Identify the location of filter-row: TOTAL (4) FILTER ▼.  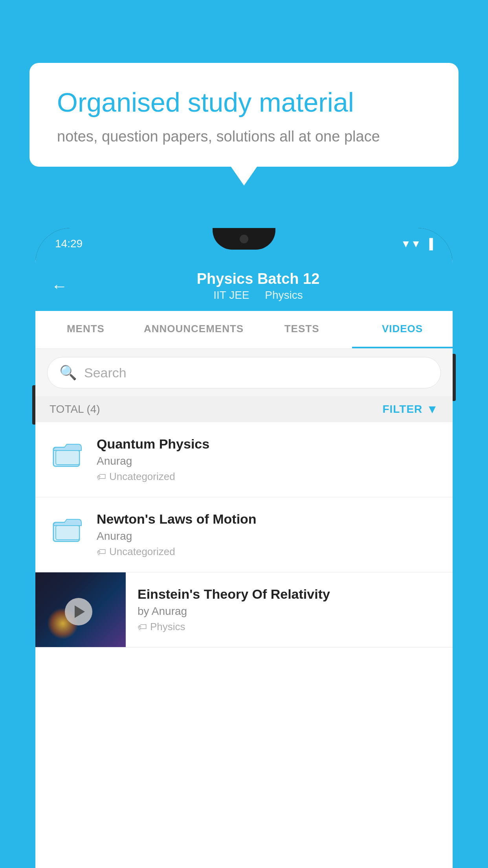
(244, 409).